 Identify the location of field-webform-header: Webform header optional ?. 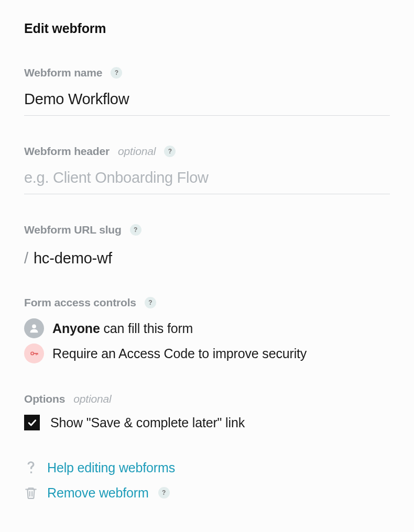
(207, 170).